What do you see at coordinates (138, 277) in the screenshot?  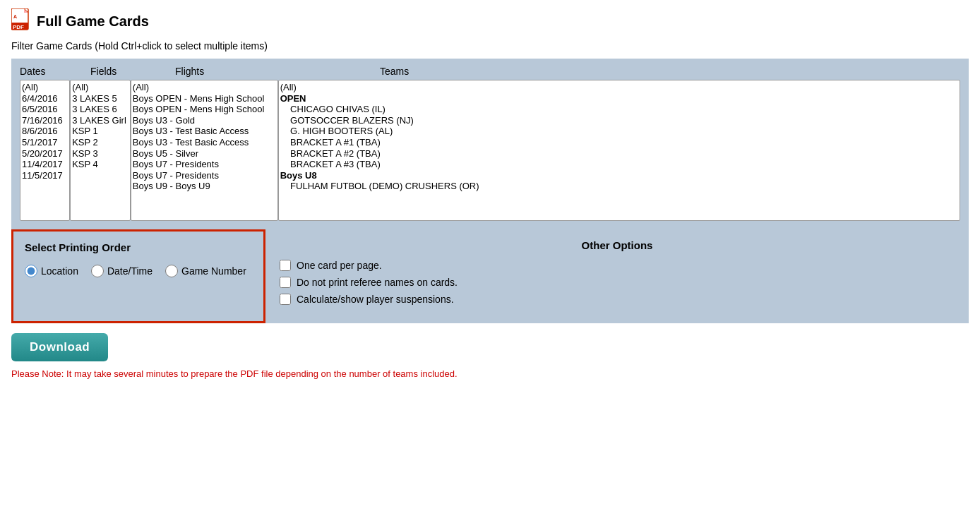 I see `printing-order-box: Select Printing Order Location Date/Time…` at bounding box center [138, 277].